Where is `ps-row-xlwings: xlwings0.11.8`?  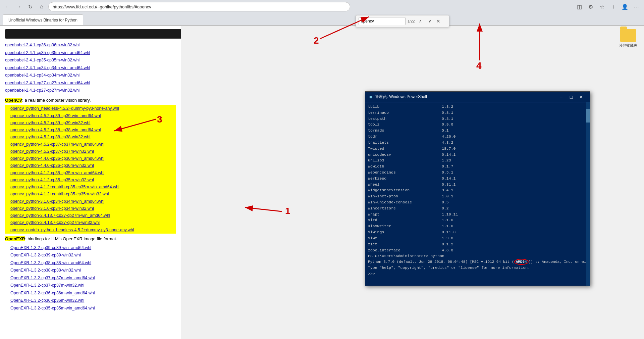 ps-row-xlwings: xlwings0.11.8 is located at coordinates (476, 232).